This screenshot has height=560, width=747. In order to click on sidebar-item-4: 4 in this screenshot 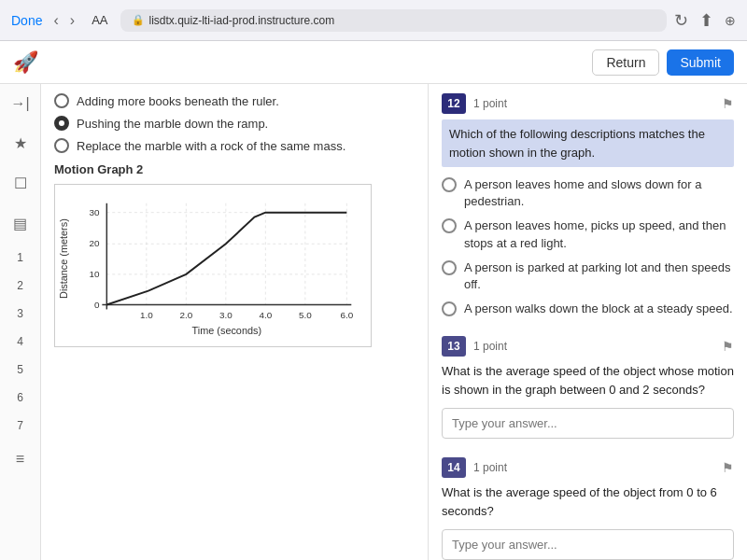, I will do `click(21, 342)`.